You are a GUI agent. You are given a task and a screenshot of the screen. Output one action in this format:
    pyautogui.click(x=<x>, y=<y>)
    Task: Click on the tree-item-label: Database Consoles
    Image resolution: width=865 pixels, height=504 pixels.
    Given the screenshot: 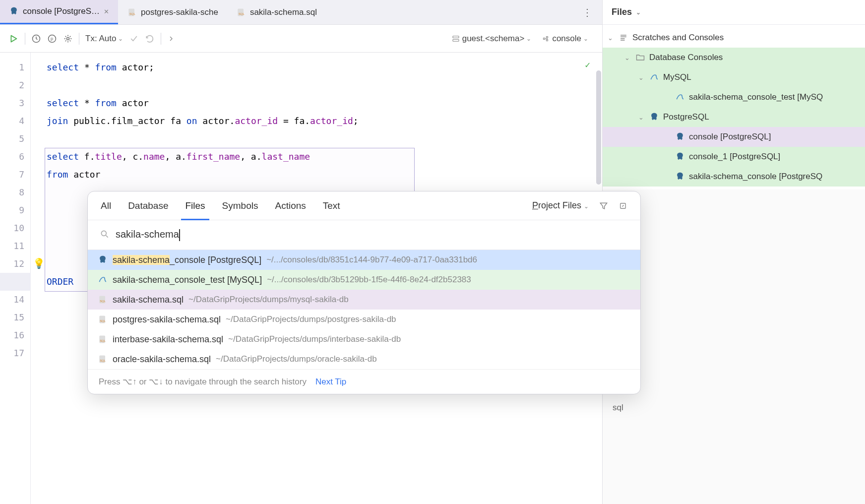 What is the action you would take?
    pyautogui.click(x=686, y=58)
    